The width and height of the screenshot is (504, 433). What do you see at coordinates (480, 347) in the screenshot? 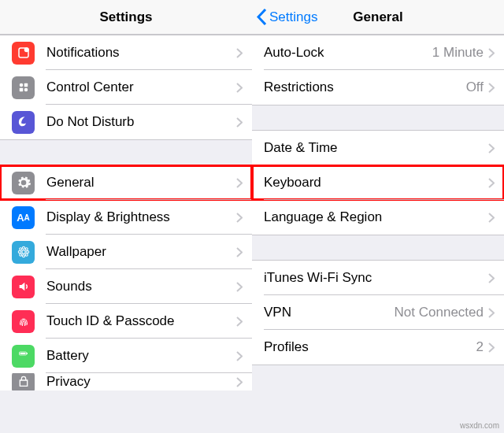
I see `row-value: 2` at bounding box center [480, 347].